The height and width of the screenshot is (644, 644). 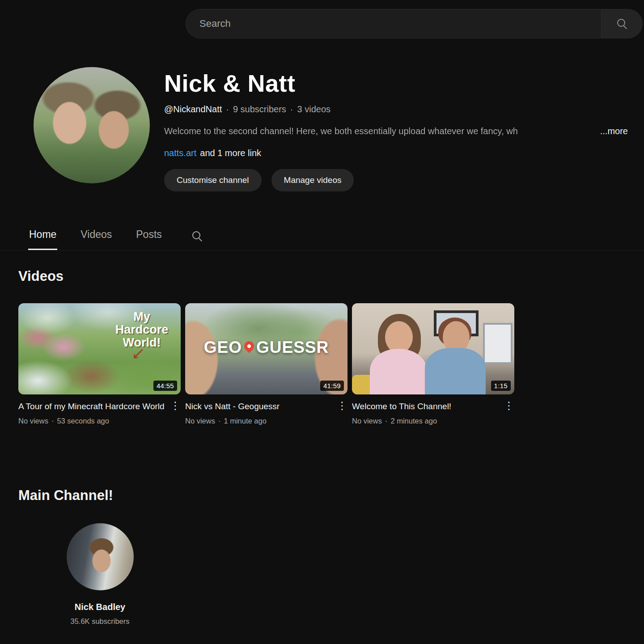 What do you see at coordinates (193, 109) in the screenshot?
I see `channel-handle: @NickandNatt` at bounding box center [193, 109].